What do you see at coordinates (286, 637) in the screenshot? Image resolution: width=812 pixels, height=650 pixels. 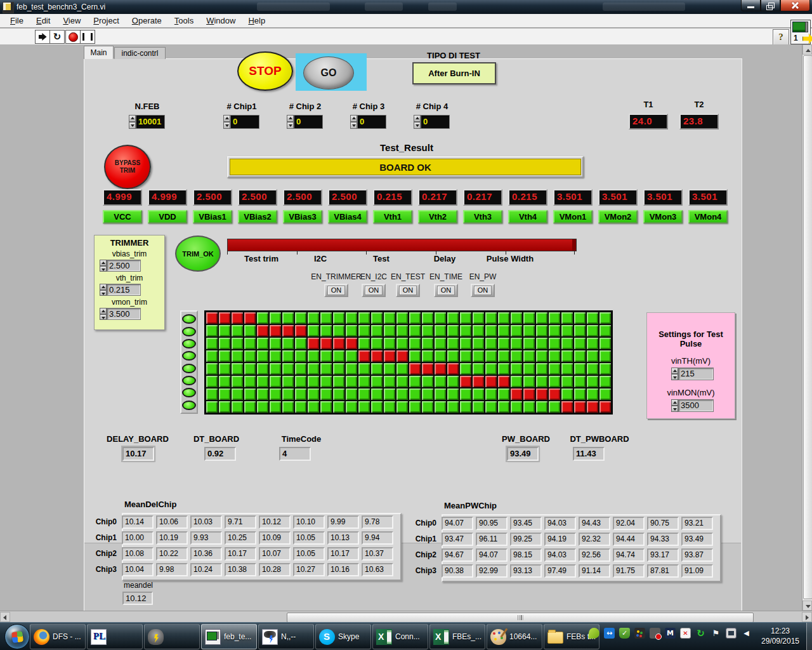 I see `taskbar-app-storm2: N,,--` at bounding box center [286, 637].